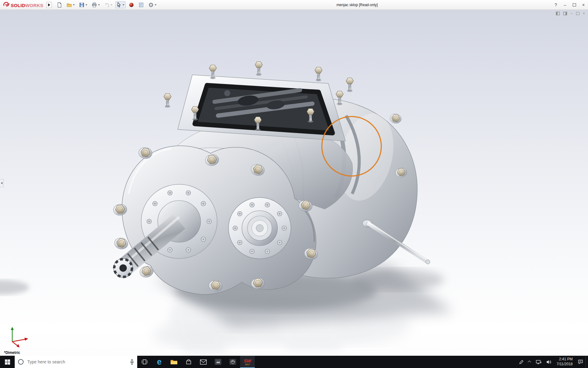  I want to click on 3d-viewer-button, so click(233, 362).